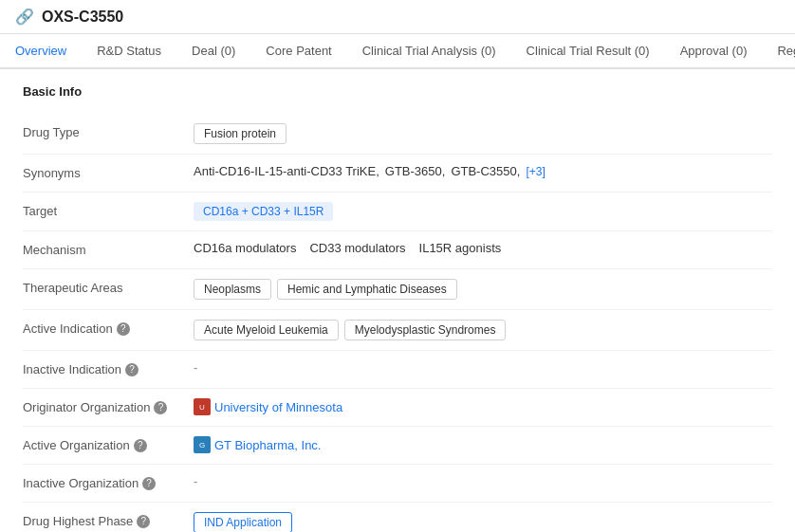 The width and height of the screenshot is (795, 532). I want to click on active-org-item: G GT Biopharma, Inc., so click(257, 445).